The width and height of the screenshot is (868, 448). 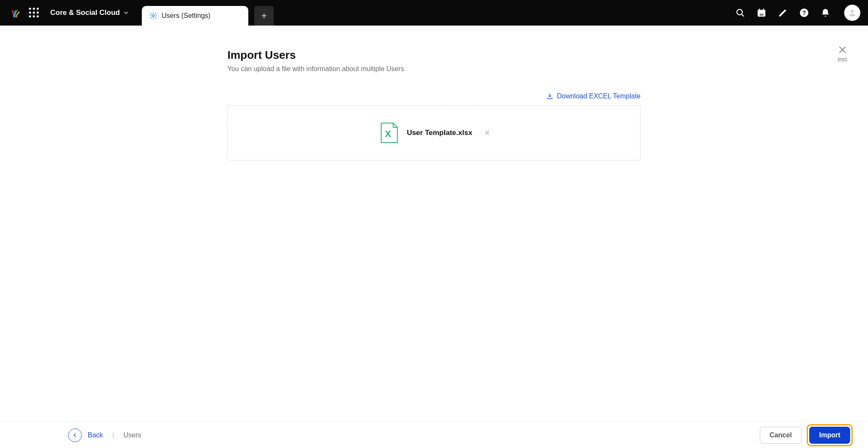 I want to click on topbar-right: 09 ?, so click(x=798, y=13).